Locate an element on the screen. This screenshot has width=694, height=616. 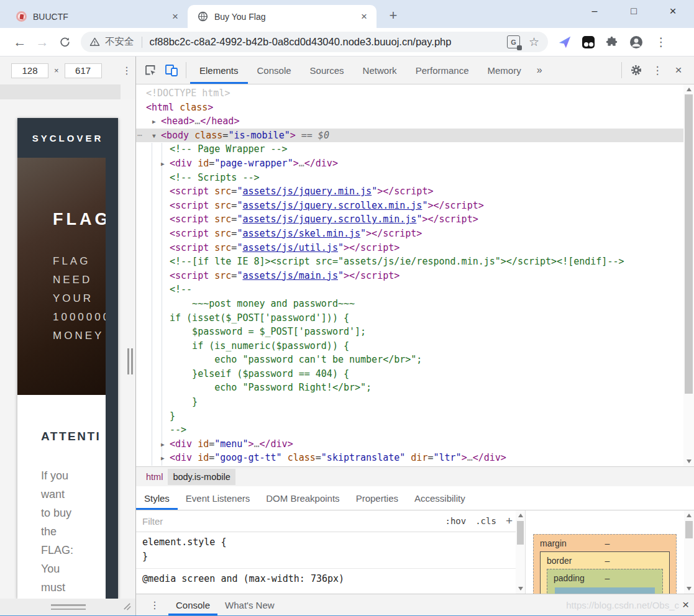
breadcrumb-item-html: html is located at coordinates (154, 477).